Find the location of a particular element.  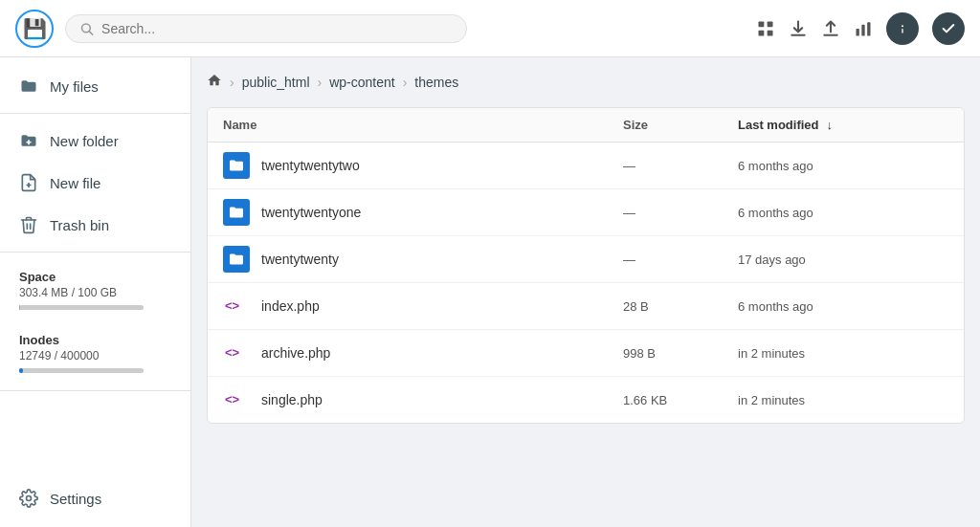

file-name-cell: twentytwenty is located at coordinates (423, 259).